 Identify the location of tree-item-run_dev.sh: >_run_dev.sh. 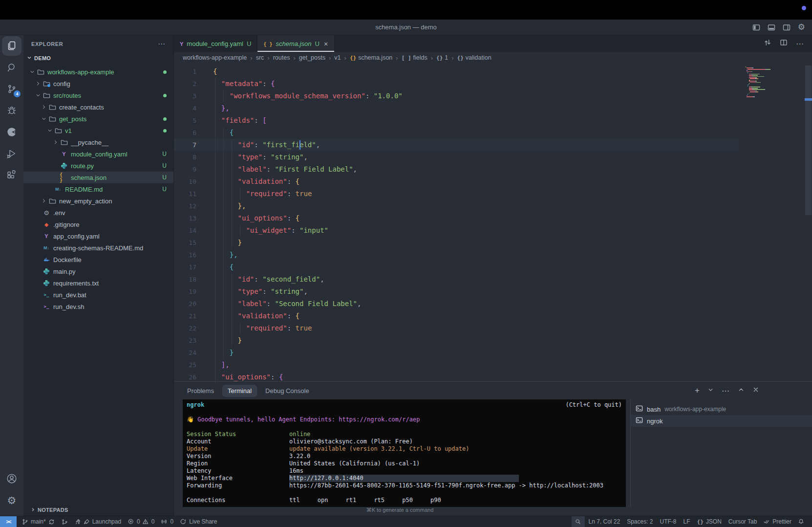
(99, 307).